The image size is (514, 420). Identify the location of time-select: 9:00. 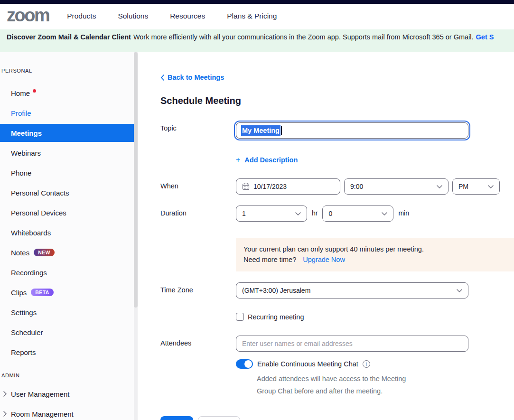
(396, 187).